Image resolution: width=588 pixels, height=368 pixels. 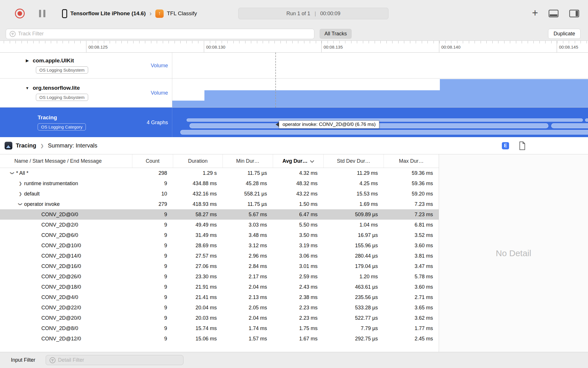 I want to click on row-std-dev-duration: 522.77 µs, so click(x=353, y=318).